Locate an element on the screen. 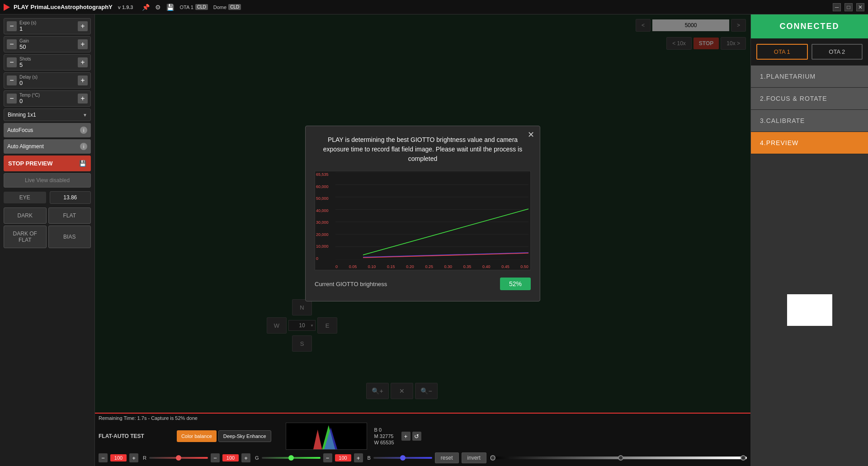 The image size is (868, 466). delay-inner: Delay (s) 0 is located at coordinates (47, 80).